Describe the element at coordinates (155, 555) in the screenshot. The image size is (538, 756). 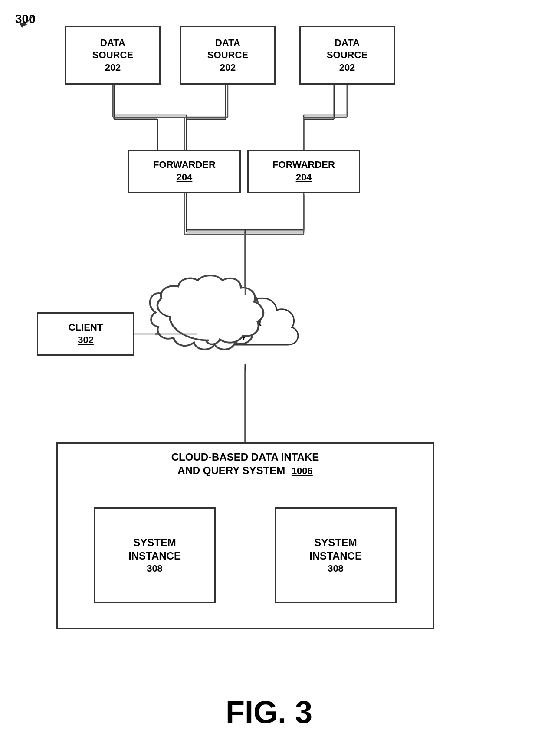
I see `system-instance-1: SYSTEM INSTANCE 308` at that location.